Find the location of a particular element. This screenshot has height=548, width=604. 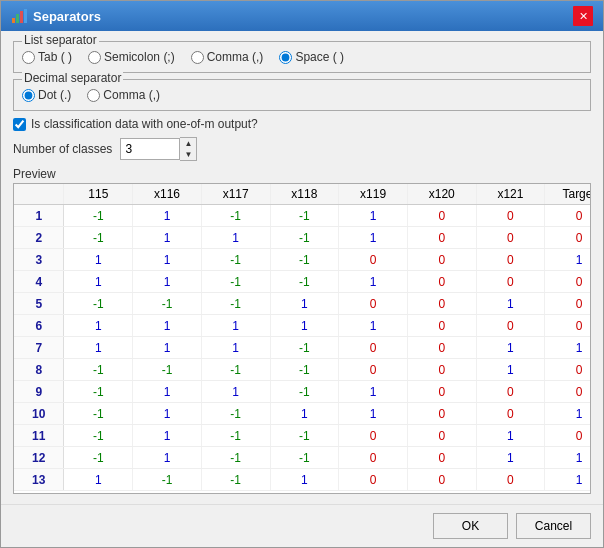

cell-rownum: 10 is located at coordinates (39, 414).